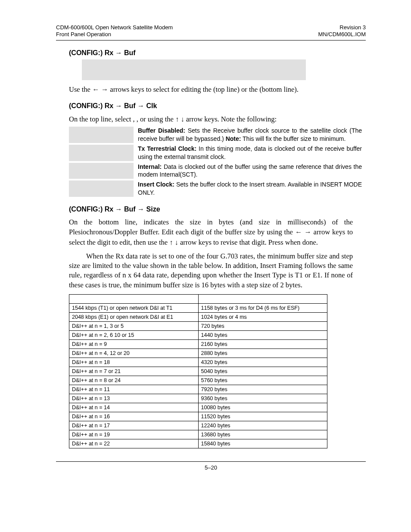  Describe the element at coordinates (234, 139) in the screenshot. I see `option-bold: Note:` at that location.